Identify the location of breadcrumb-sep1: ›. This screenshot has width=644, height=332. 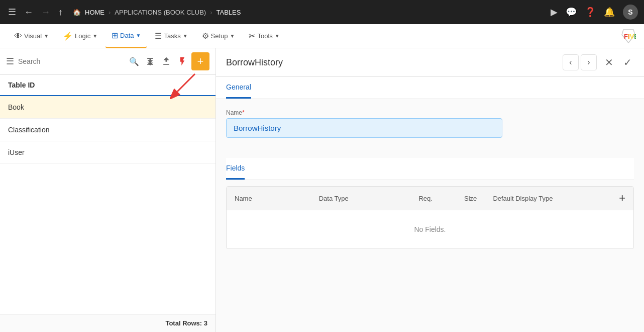
(110, 12).